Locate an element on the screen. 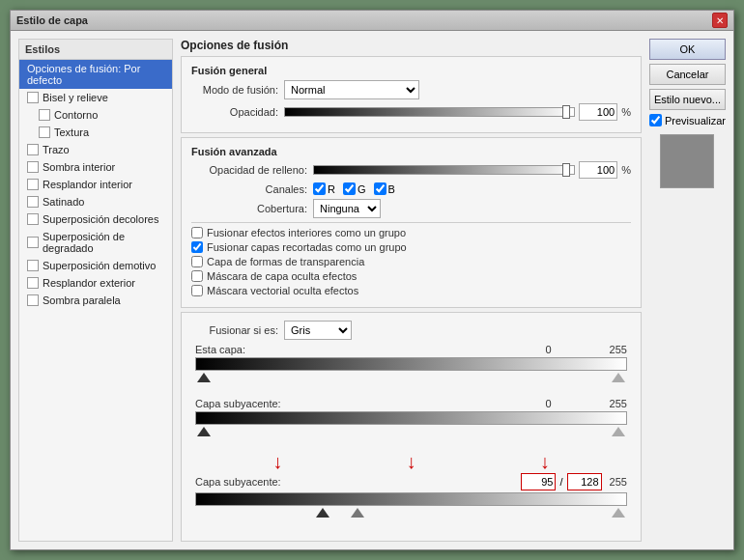  new-style-button: Estilo nuevo... is located at coordinates (688, 99).